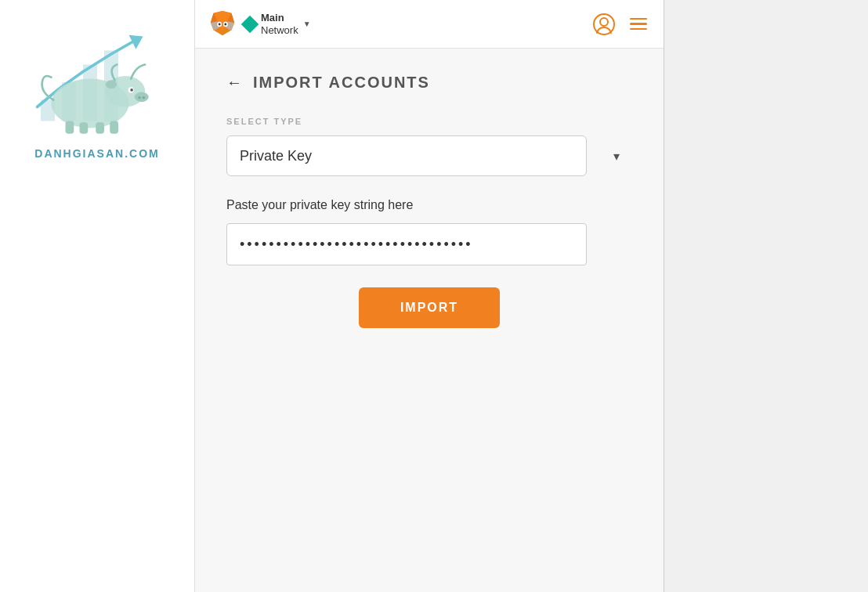 This screenshot has height=592, width=868. Describe the element at coordinates (259, 24) in the screenshot. I see `header-left: Main Network ▼` at that location.